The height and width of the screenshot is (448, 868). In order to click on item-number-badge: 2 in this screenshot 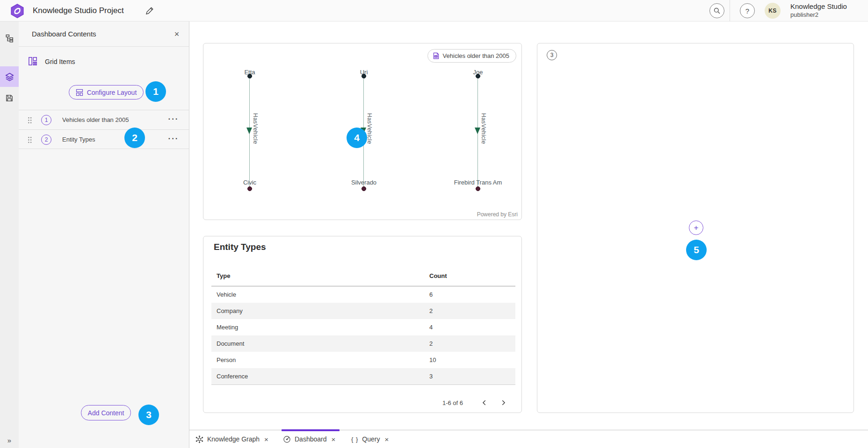, I will do `click(46, 140)`.